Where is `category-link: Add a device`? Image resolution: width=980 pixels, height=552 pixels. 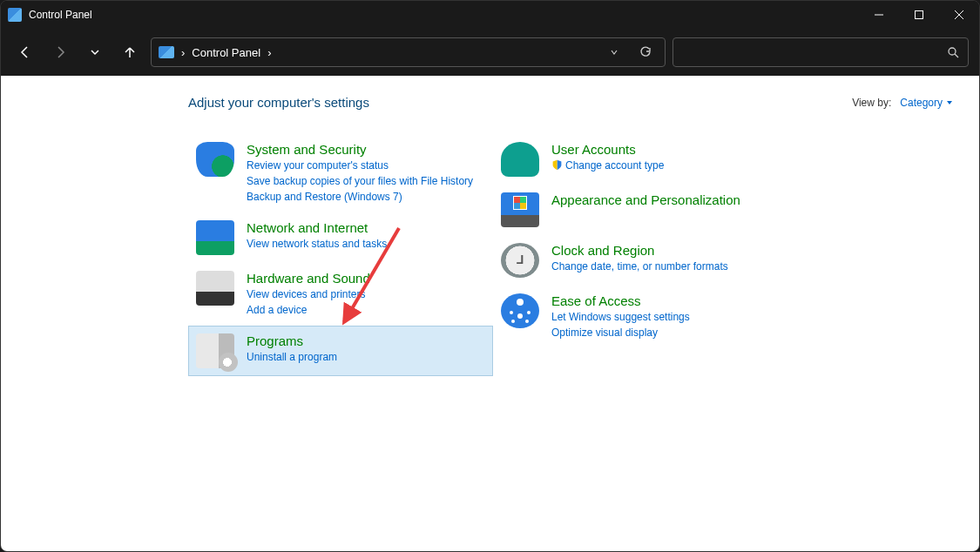 category-link: Add a device is located at coordinates (366, 310).